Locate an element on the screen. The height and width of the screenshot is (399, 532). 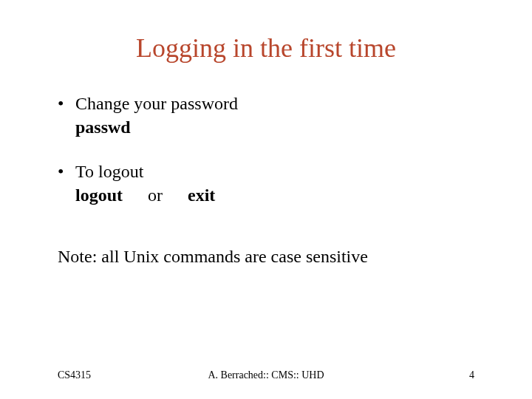
separator-text: or is located at coordinates (155, 195).